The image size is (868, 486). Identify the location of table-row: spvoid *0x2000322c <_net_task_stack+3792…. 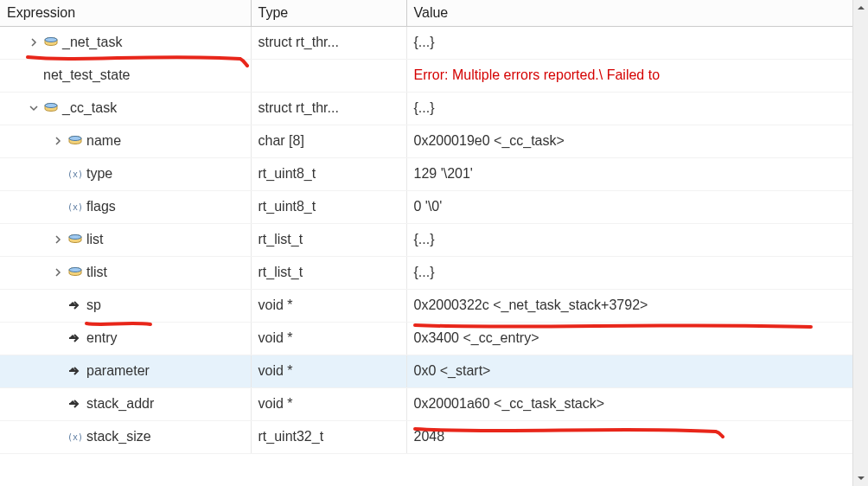
(434, 305).